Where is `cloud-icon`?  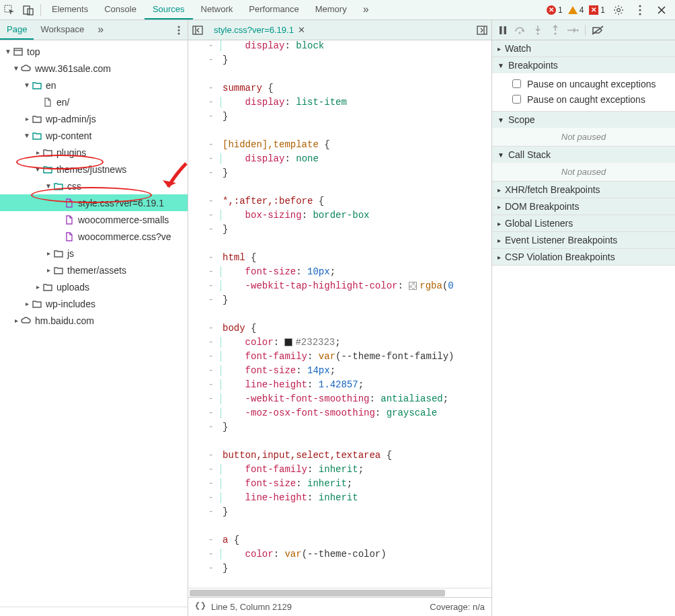
cloud-icon is located at coordinates (26, 321).